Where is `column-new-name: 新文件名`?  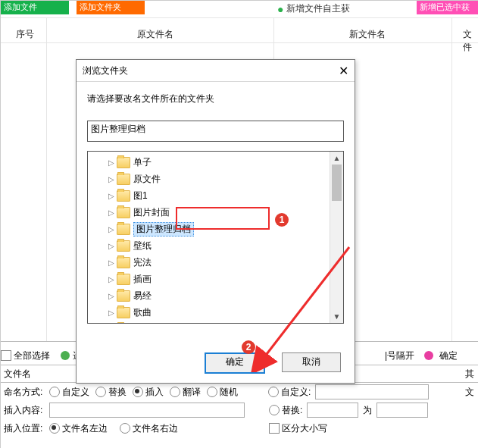 column-new-name: 新文件名 is located at coordinates (367, 35).